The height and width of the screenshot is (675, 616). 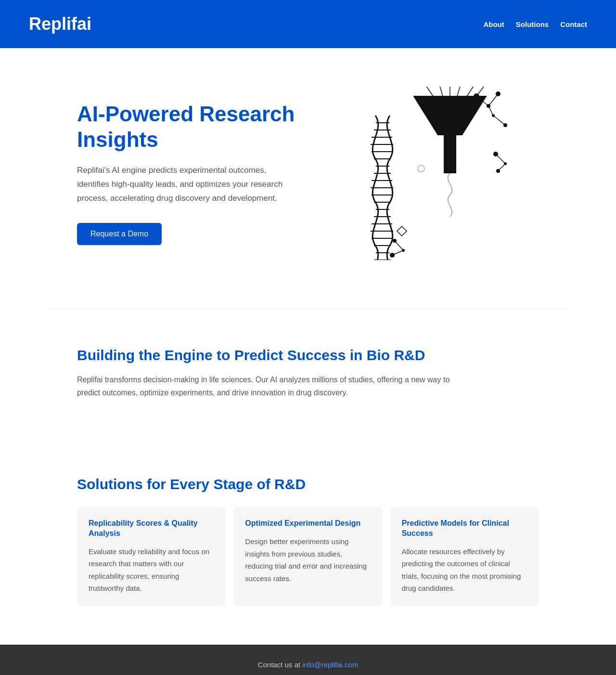 I want to click on hero-title: AI-Powered Research Insights, so click(x=188, y=127).